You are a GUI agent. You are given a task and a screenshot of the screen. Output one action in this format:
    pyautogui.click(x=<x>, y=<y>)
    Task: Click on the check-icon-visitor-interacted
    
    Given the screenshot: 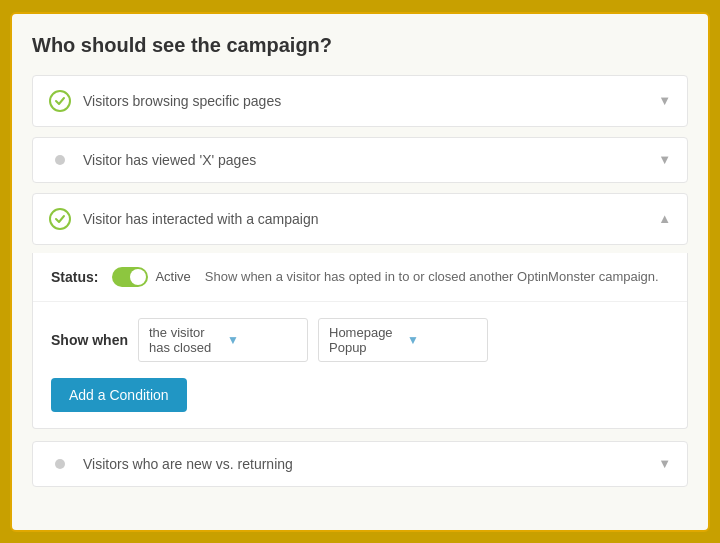 What is the action you would take?
    pyautogui.click(x=60, y=219)
    